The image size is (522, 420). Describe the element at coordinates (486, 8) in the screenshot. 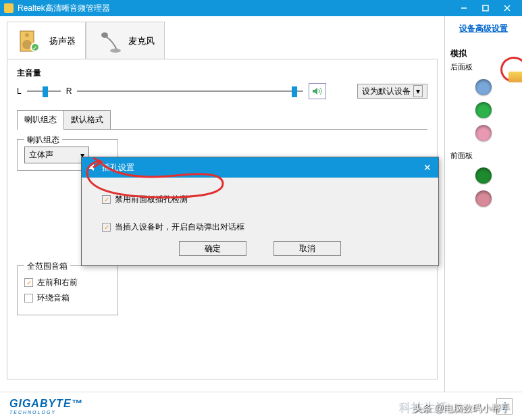

I see `maximize-button` at that location.